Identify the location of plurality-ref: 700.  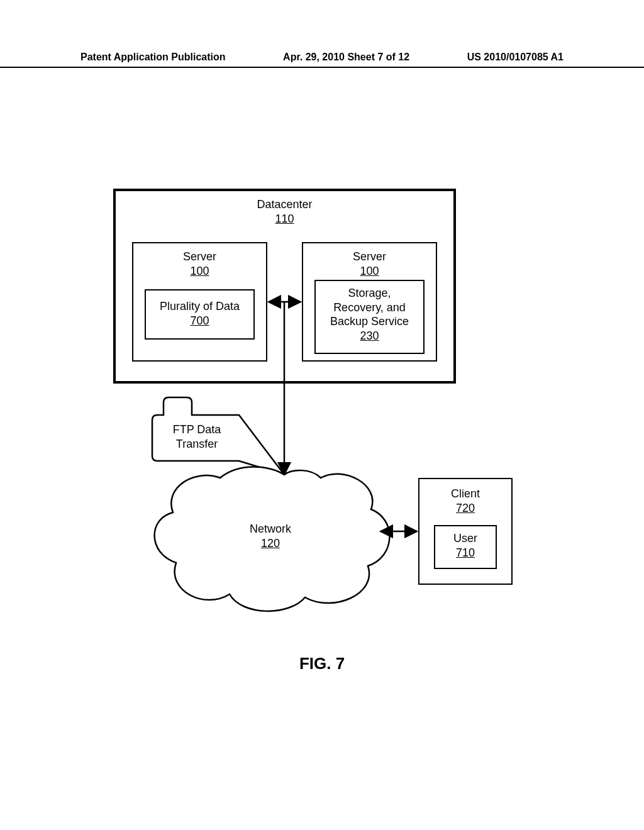
(200, 321).